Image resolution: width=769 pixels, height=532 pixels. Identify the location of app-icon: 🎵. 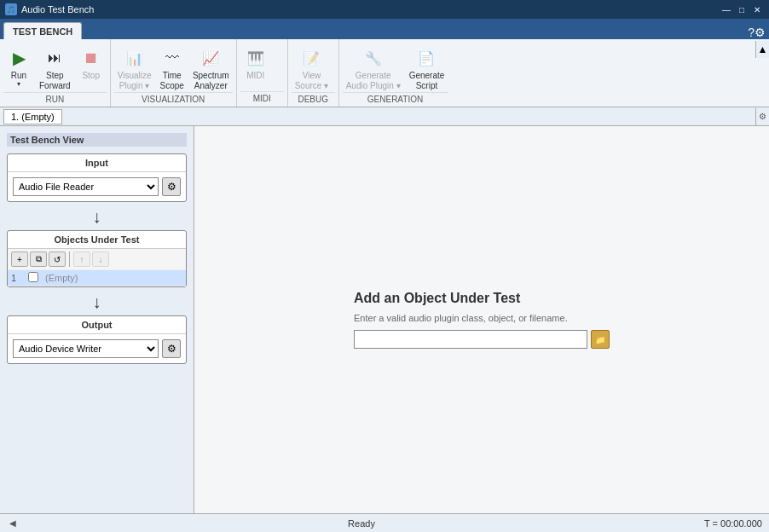
(11, 9).